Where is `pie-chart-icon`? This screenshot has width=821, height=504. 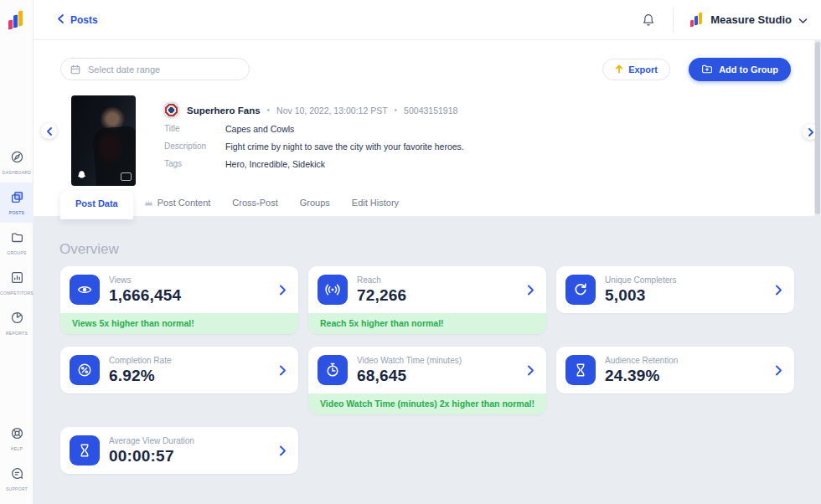
pie-chart-icon is located at coordinates (17, 320).